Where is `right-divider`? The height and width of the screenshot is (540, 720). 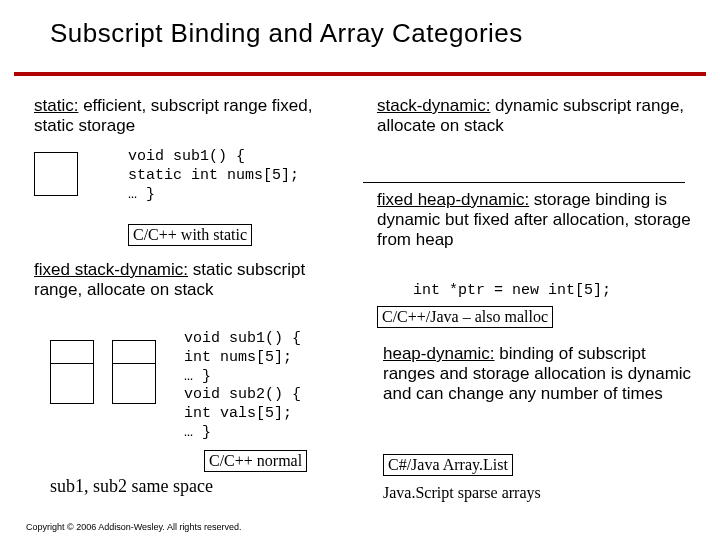 right-divider is located at coordinates (524, 182).